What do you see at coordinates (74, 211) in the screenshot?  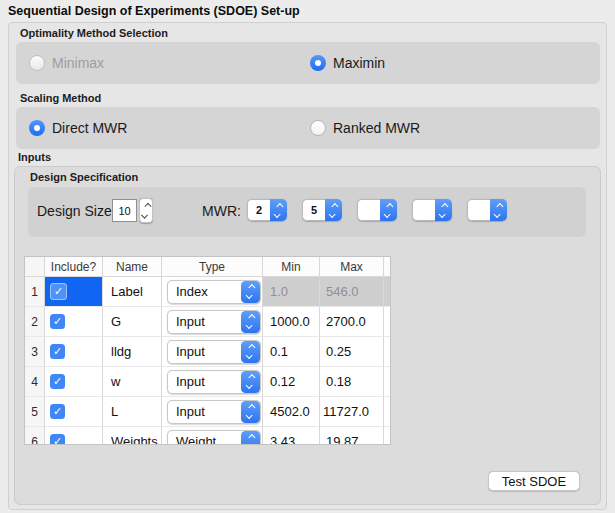 I see `design-size-label: Design Size` at bounding box center [74, 211].